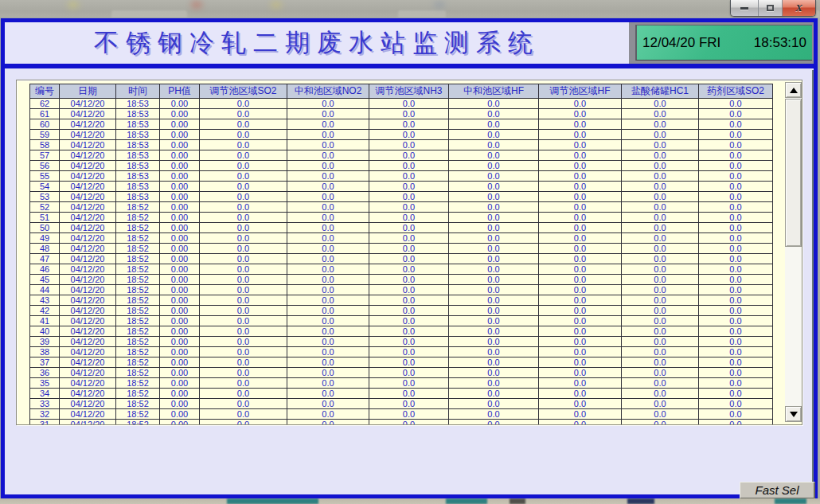  What do you see at coordinates (88, 92) in the screenshot?
I see `column-header: 日期` at bounding box center [88, 92].